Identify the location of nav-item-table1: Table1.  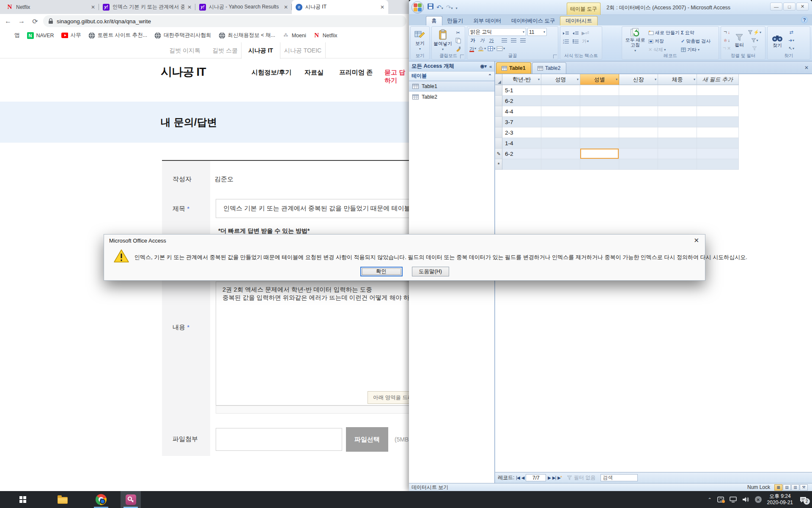
(452, 86).